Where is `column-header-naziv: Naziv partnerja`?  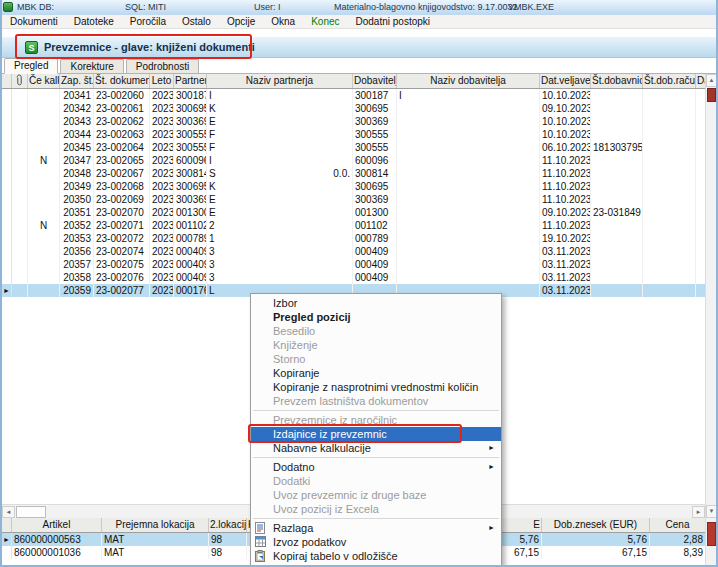 column-header-naziv: Naziv partnerja is located at coordinates (280, 81).